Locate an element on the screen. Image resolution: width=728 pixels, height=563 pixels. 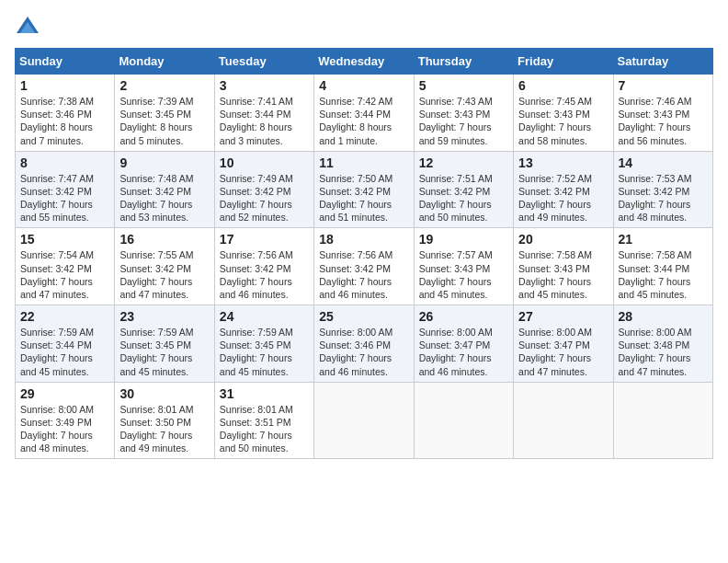
day-number: 16 is located at coordinates (164, 239).